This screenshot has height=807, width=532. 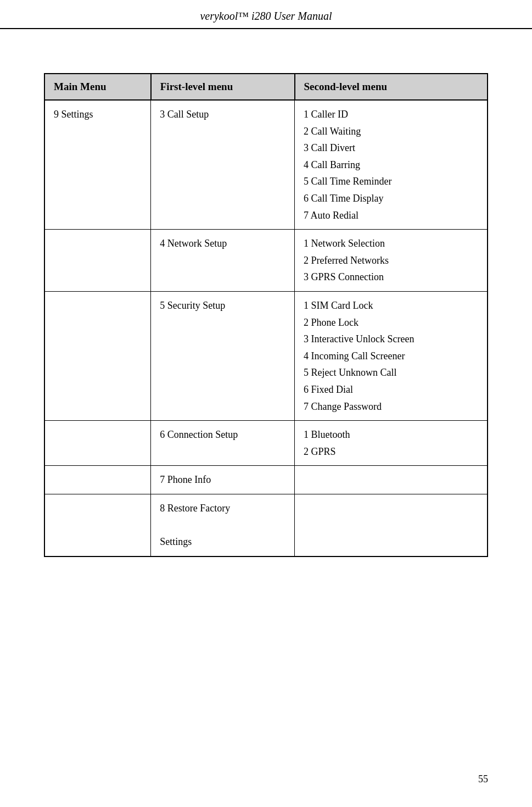 What do you see at coordinates (391, 165) in the screenshot?
I see `cell-second-level: 1 Caller ID2 Call Waiting3 Call Divert4 …` at bounding box center [391, 165].